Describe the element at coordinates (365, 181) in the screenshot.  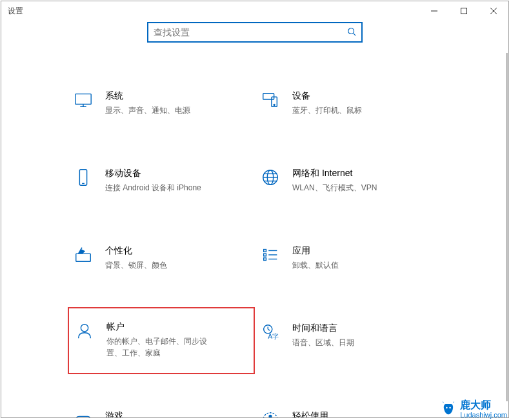
I see `tile-text: 网络和 Internet WLAN、飞行模式、VPN` at that location.